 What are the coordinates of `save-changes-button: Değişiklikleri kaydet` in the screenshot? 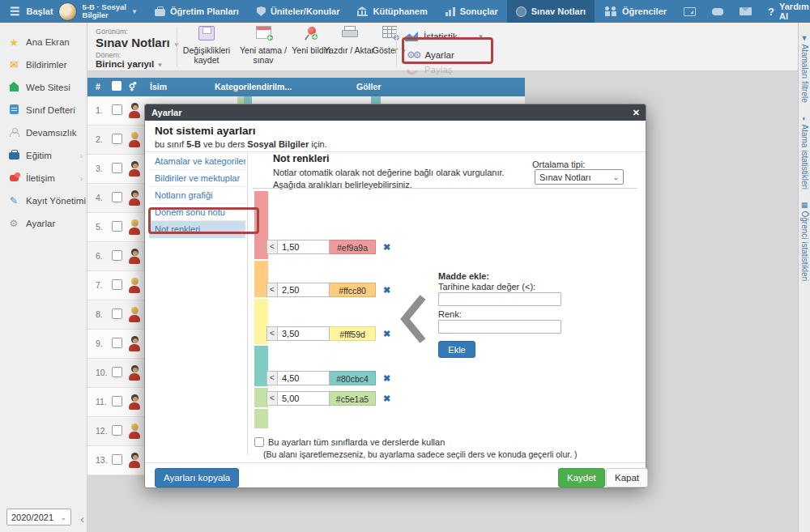 It's located at (207, 45).